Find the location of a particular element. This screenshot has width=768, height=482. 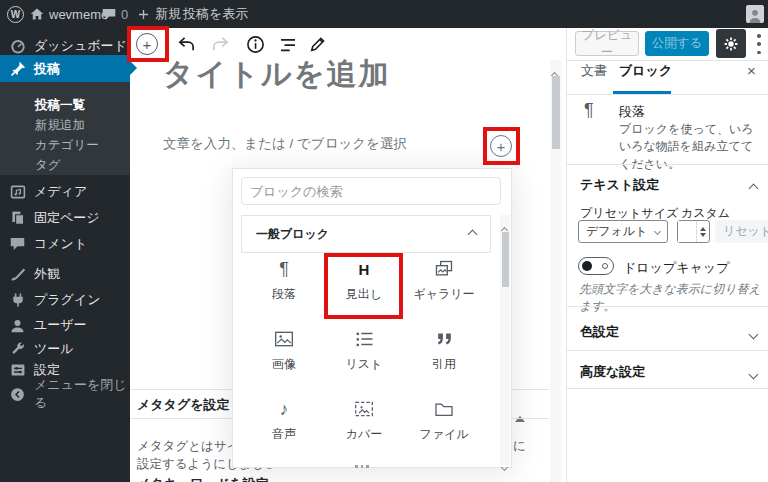

sidebar-item-media: メディア is located at coordinates (65, 192).